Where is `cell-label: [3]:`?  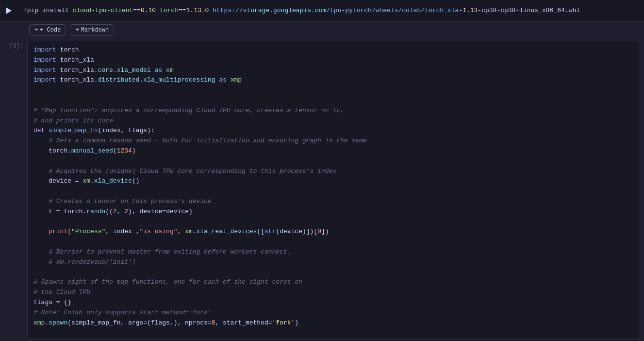 cell-label: [3]: is located at coordinates (13, 190).